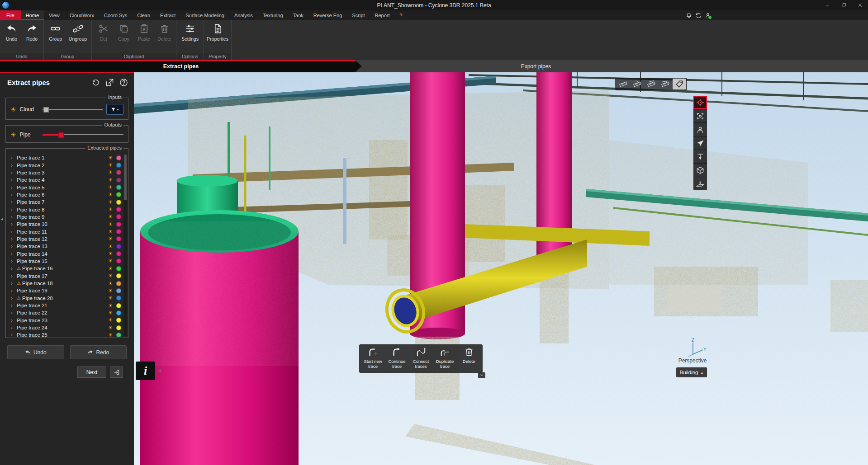 The width and height of the screenshot is (868, 465). I want to click on properties-button: Properties, so click(218, 31).